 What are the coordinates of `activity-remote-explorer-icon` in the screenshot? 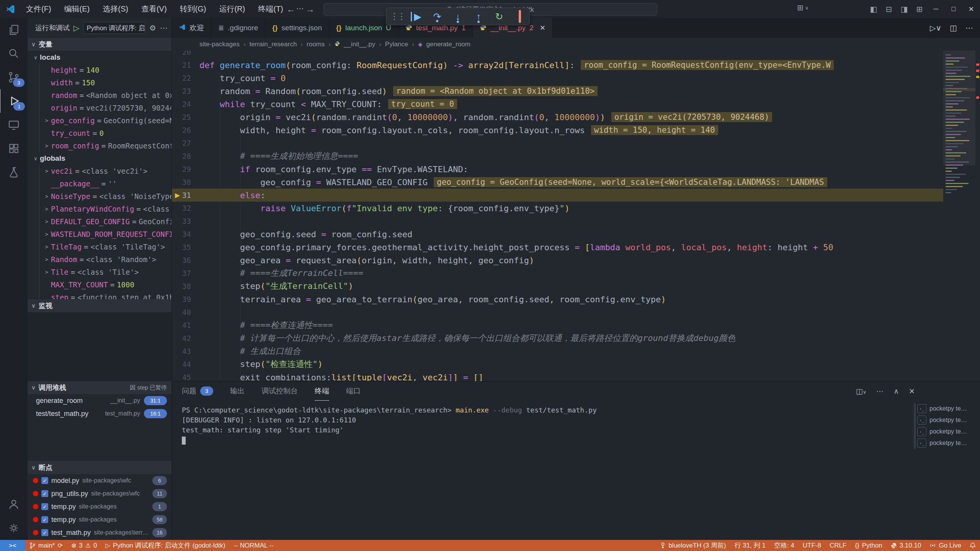 It's located at (14, 125).